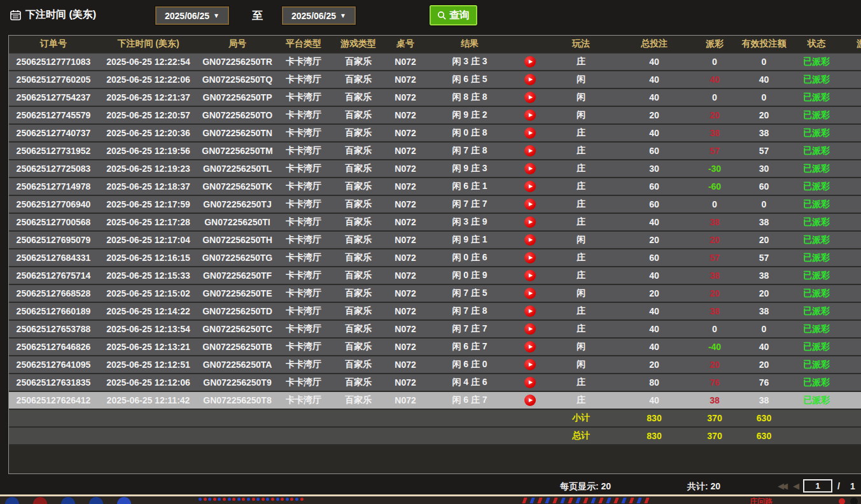 The image size is (861, 504). Describe the element at coordinates (15, 15) in the screenshot. I see `calendar-icon` at that location.